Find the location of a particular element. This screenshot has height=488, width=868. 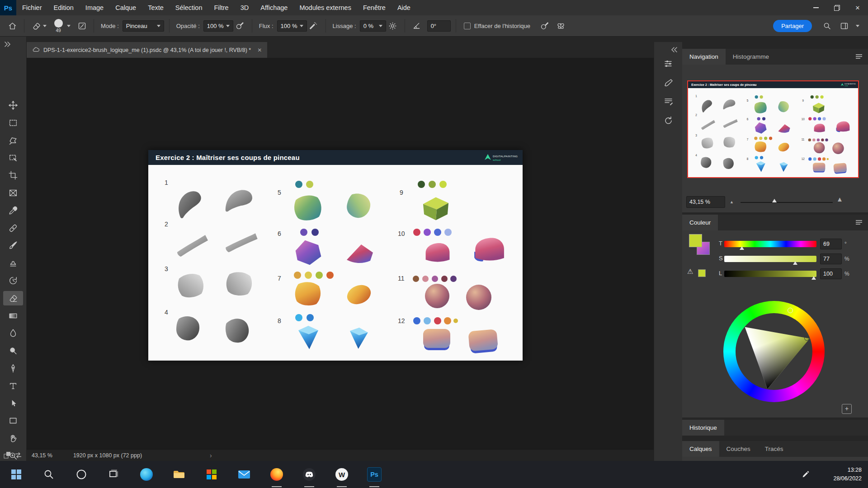

eraser-tool-preset-icon is located at coordinates (36, 26).